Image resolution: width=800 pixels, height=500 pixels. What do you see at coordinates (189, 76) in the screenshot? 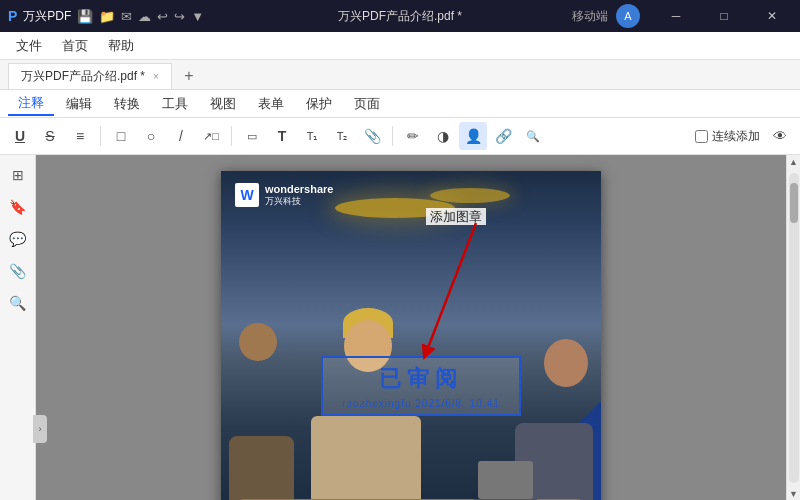
I see `new-tab-button: +` at bounding box center [189, 76].